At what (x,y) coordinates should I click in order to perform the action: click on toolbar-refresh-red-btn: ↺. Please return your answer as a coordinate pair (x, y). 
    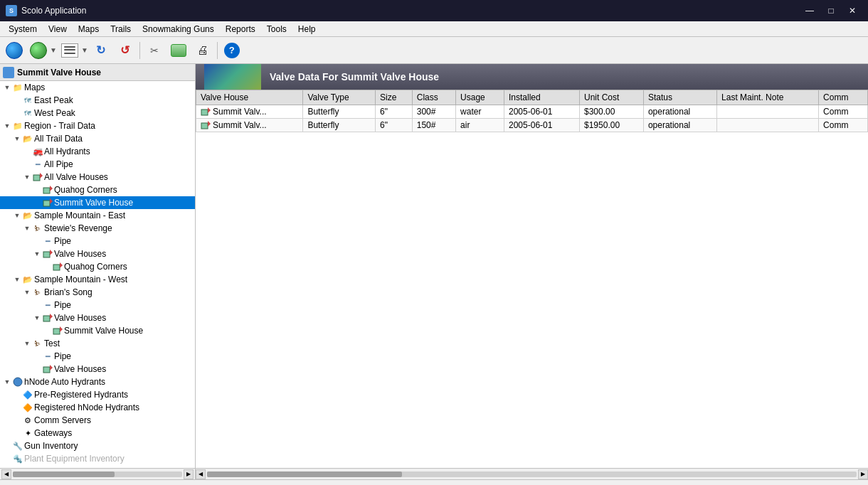
    Looking at the image, I should click on (125, 50).